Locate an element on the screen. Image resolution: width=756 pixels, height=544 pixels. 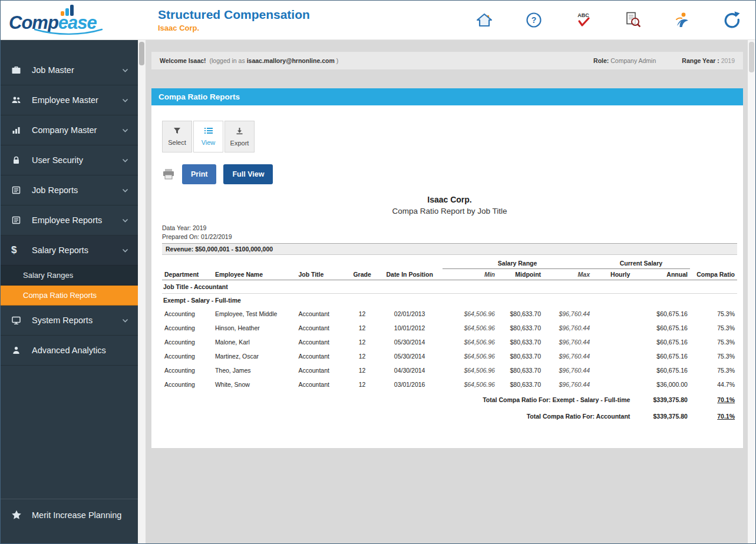
report-icon is located at coordinates (19, 190).